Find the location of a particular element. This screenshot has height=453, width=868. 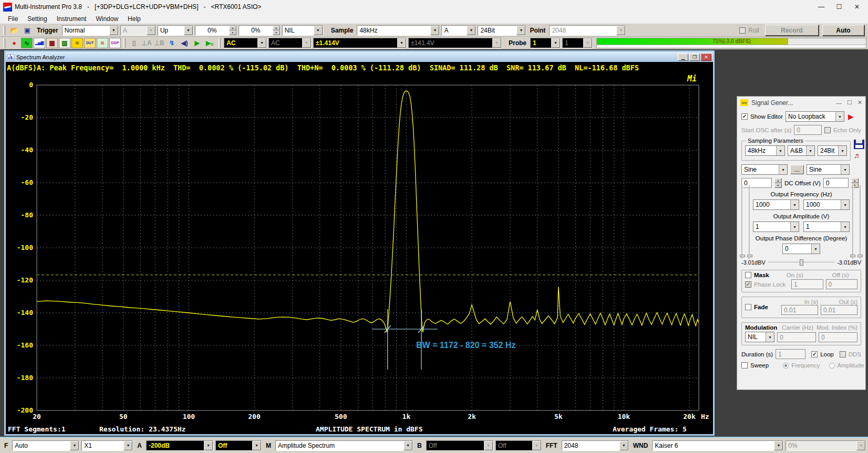

sg-maximize-button: ☐ is located at coordinates (850, 103).